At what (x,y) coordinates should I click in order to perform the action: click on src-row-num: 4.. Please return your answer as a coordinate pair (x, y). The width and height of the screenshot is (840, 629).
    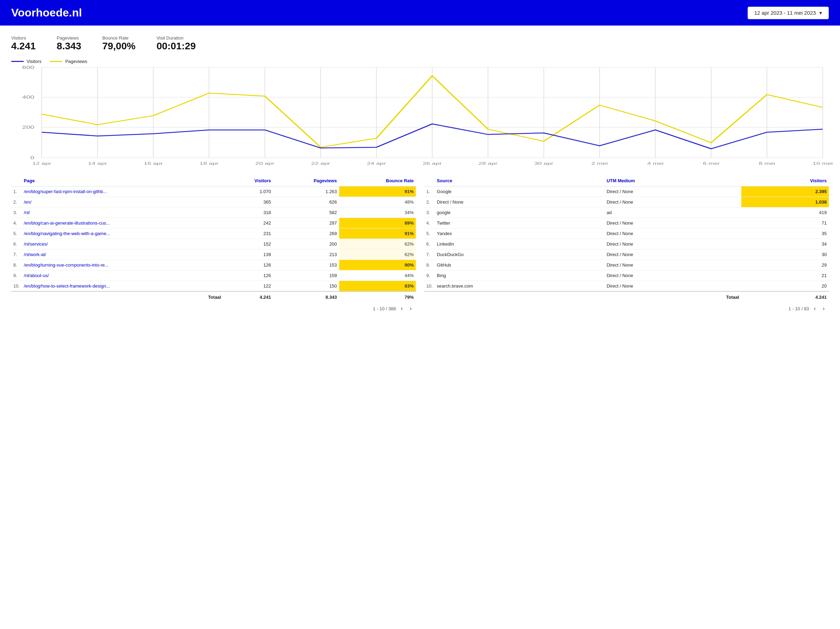
    Looking at the image, I should click on (429, 223).